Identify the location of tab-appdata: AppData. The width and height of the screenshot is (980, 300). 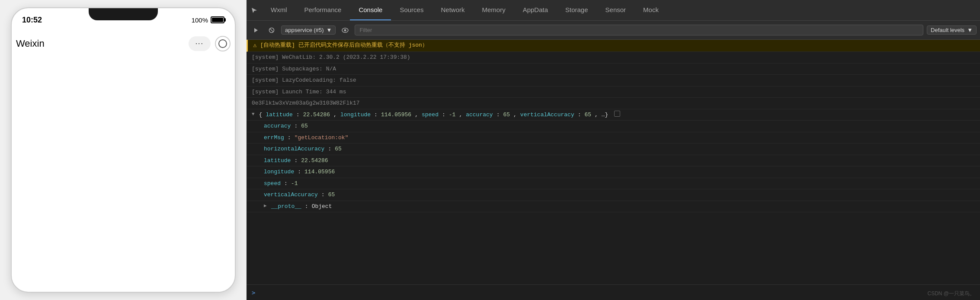
(535, 10).